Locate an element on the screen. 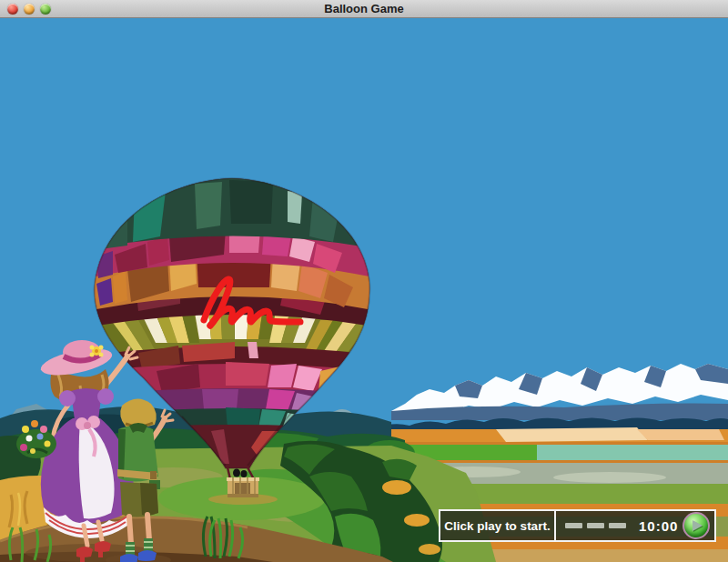  zoom-button-icon is located at coordinates (46, 9).